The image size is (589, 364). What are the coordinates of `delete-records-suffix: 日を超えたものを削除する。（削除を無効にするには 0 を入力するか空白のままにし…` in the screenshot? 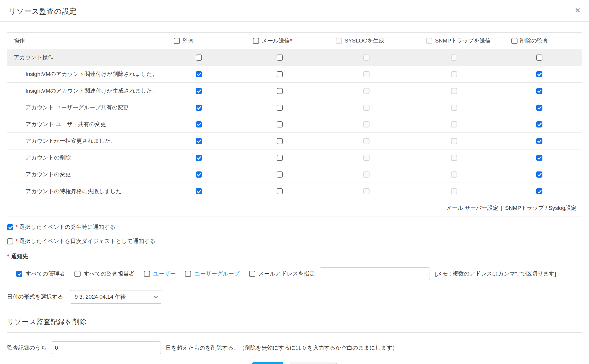 It's located at (282, 348).